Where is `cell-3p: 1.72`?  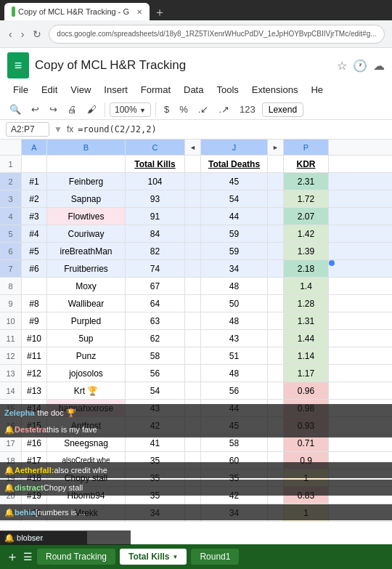
cell-3p: 1.72 is located at coordinates (306, 199).